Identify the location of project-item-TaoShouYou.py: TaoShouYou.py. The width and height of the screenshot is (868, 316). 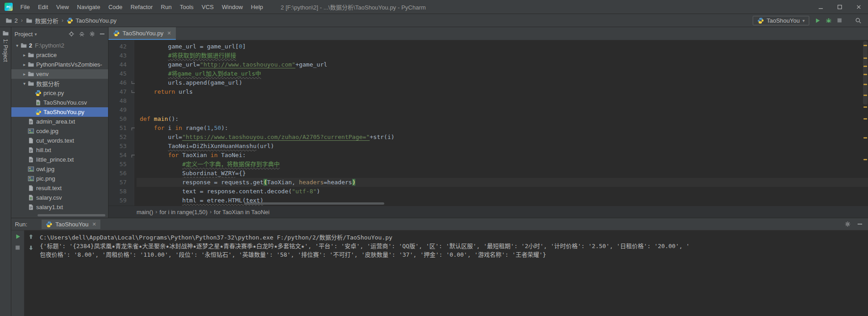
(60, 112).